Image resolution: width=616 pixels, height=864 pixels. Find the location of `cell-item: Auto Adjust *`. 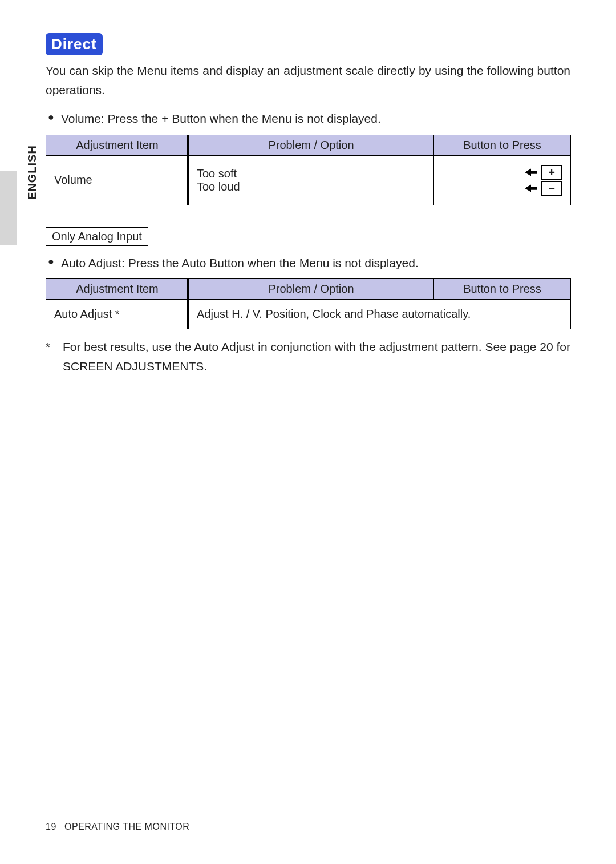

cell-item: Auto Adjust * is located at coordinates (117, 314).